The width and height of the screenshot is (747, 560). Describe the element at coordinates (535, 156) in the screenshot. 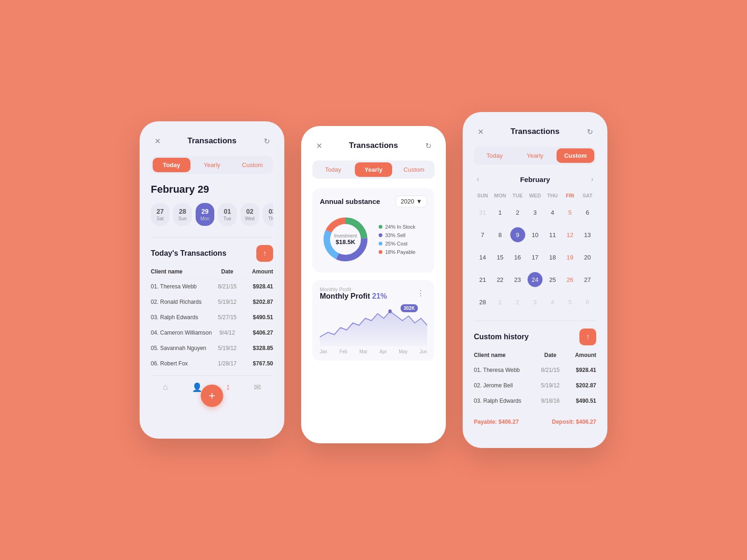

I see `tab-yearly-right: Yearly` at that location.